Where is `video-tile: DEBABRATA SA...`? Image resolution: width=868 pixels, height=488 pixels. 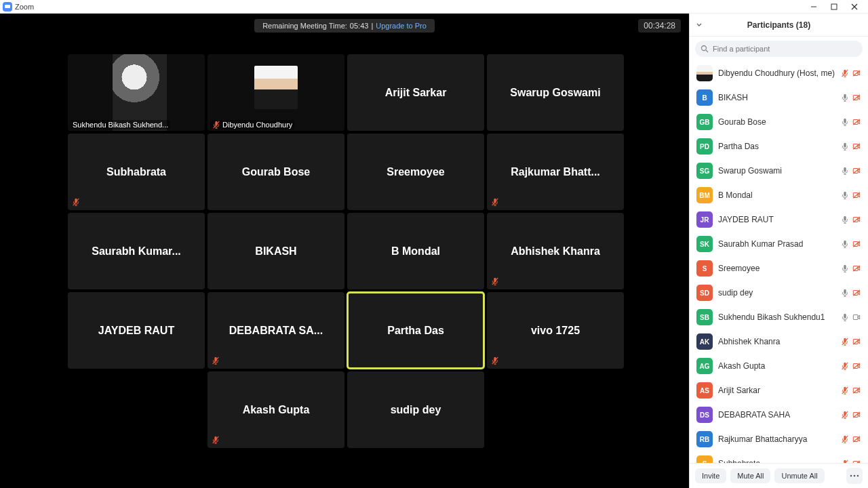
video-tile: DEBABRATA SA... is located at coordinates (276, 331).